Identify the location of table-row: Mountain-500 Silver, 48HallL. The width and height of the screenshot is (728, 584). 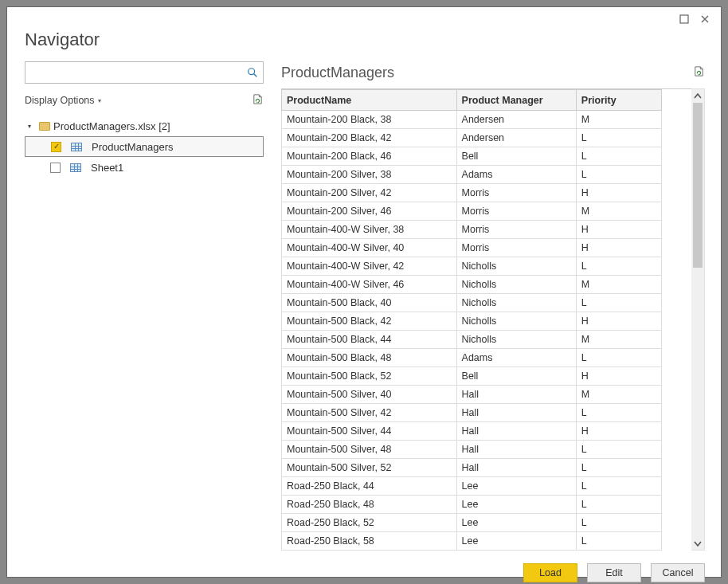
(472, 449).